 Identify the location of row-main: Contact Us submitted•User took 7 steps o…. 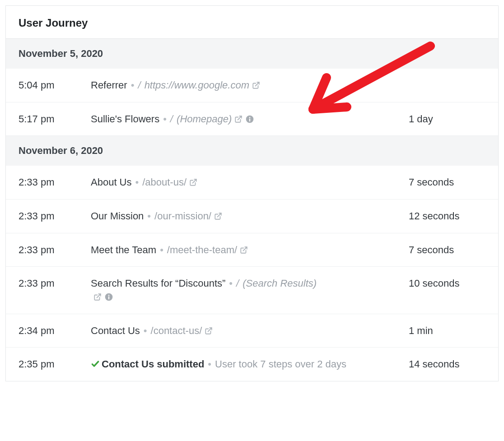
(250, 364).